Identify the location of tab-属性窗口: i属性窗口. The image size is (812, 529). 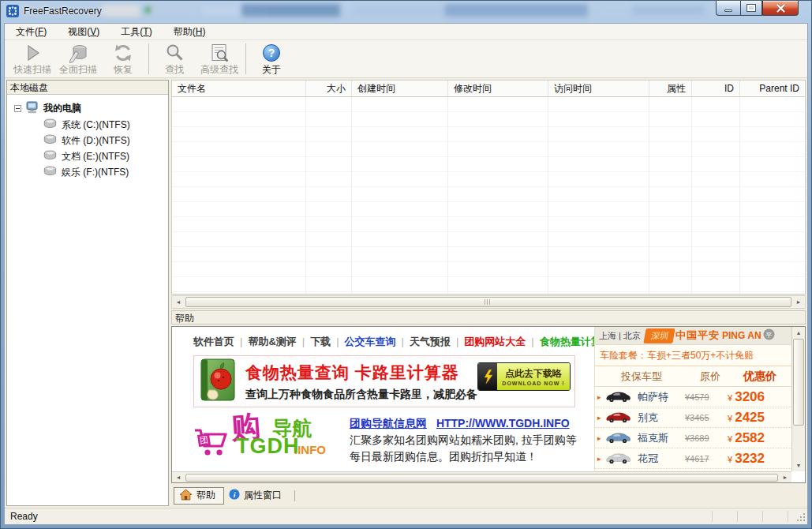
(257, 496).